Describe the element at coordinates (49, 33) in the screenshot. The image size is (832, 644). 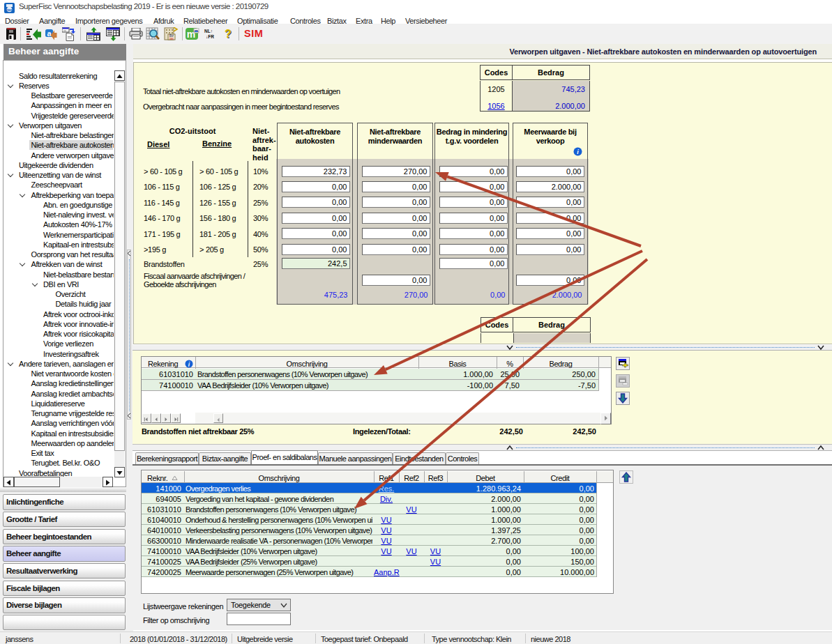
I see `svg-text: a` at that location.